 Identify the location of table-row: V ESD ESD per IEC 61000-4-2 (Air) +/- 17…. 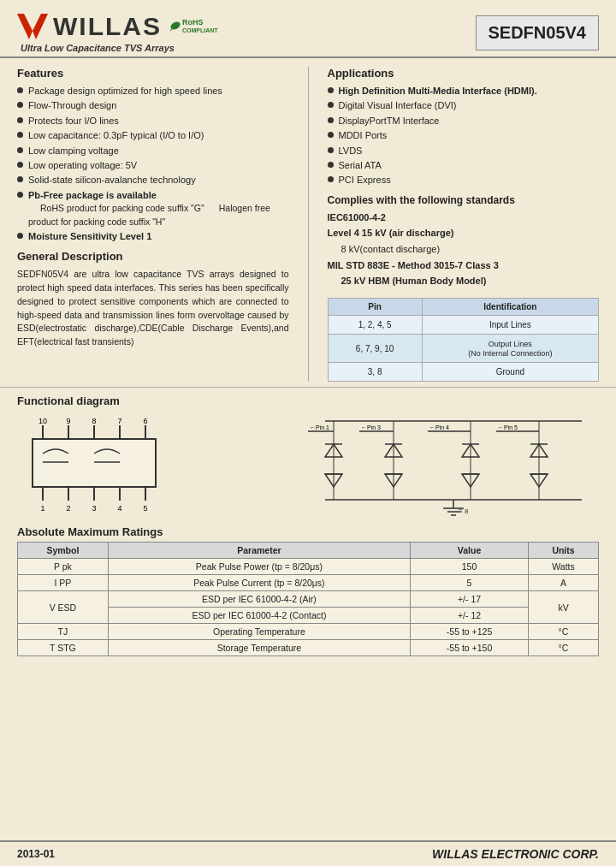
(308, 599).